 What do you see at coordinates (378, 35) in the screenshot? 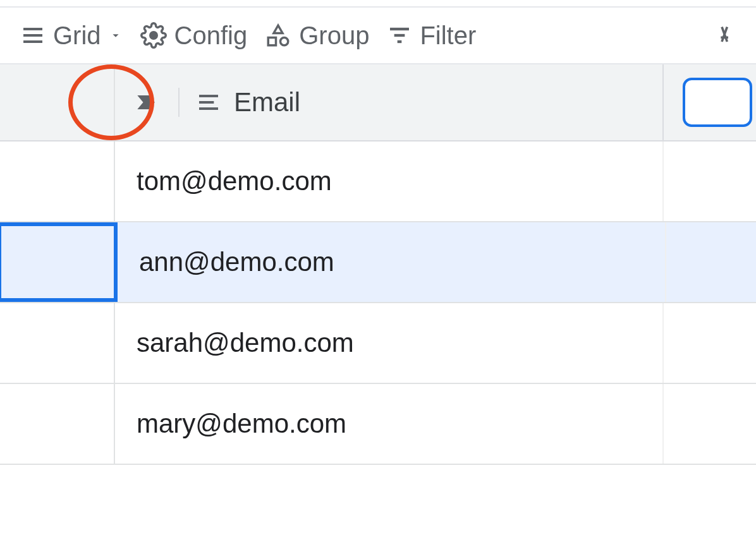
I see `toolbar: Grid Config Group` at bounding box center [378, 35].